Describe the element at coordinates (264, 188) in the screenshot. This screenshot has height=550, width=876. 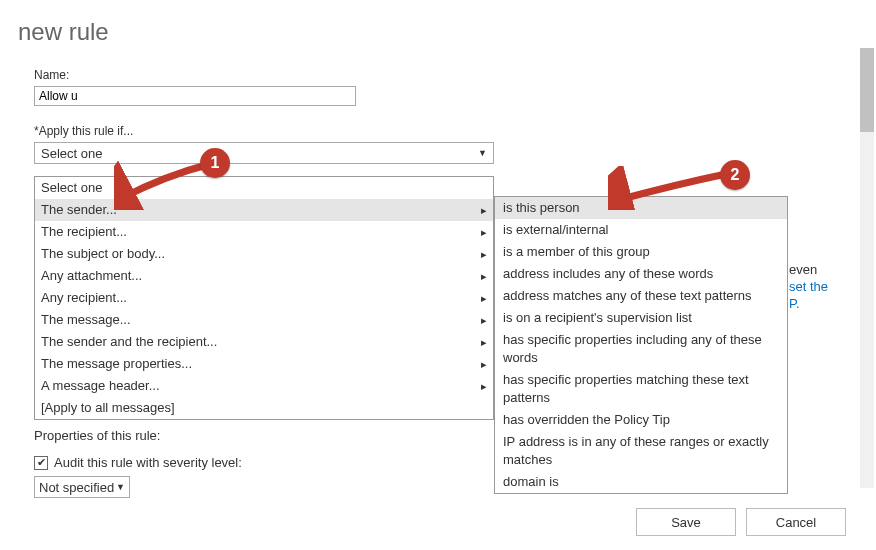
I see `condition-menu-item: Select one` at that location.